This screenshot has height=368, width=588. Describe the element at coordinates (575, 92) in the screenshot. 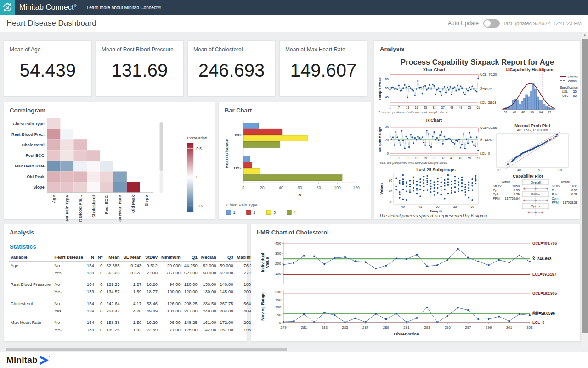

I see `svg-text: 35` at that location.